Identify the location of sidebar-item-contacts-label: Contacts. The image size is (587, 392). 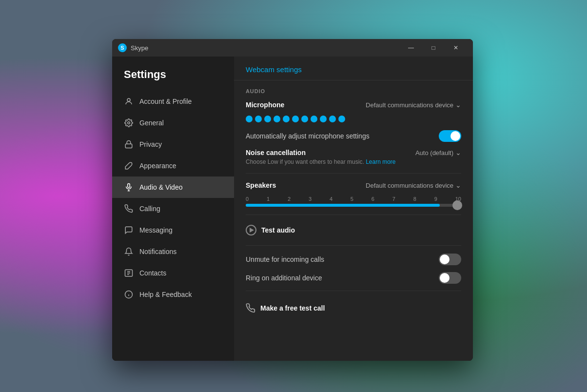
(153, 273).